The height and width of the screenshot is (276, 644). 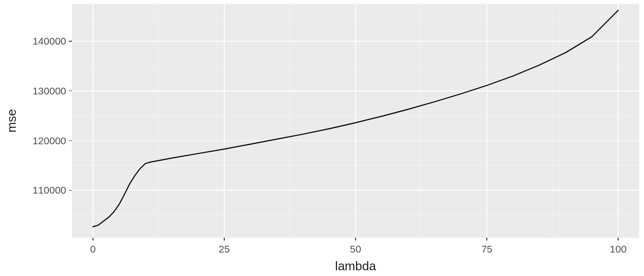 What do you see at coordinates (49, 141) in the screenshot?
I see `y-tick-label: 120000` at bounding box center [49, 141].